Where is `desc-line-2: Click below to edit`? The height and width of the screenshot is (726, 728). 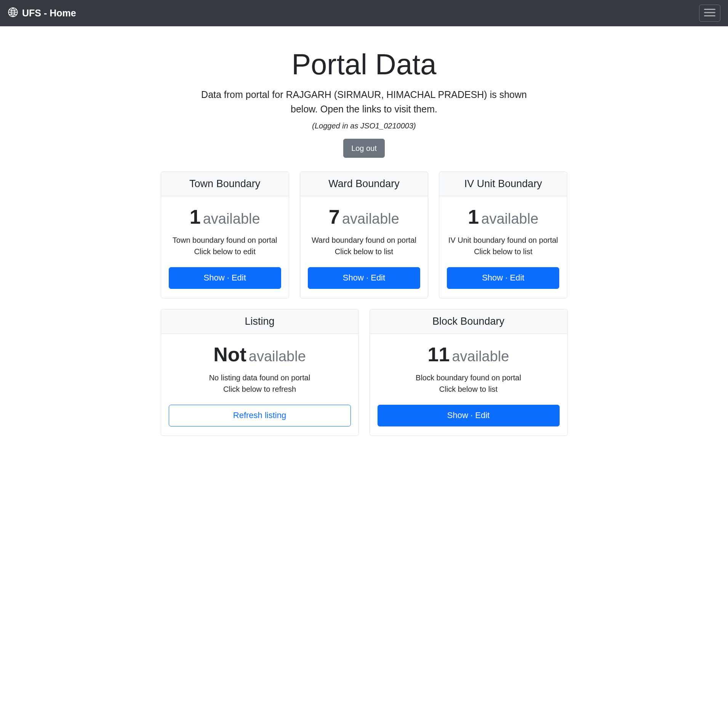 desc-line-2: Click below to edit is located at coordinates (225, 252).